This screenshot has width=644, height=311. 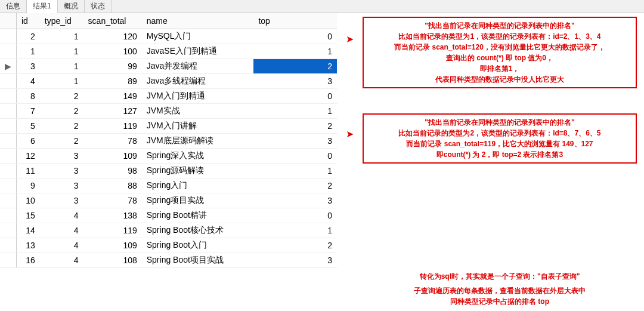 What do you see at coordinates (168, 230) in the screenshot?
I see `table-row: 144119Spring Boot核心技术1` at bounding box center [168, 230].